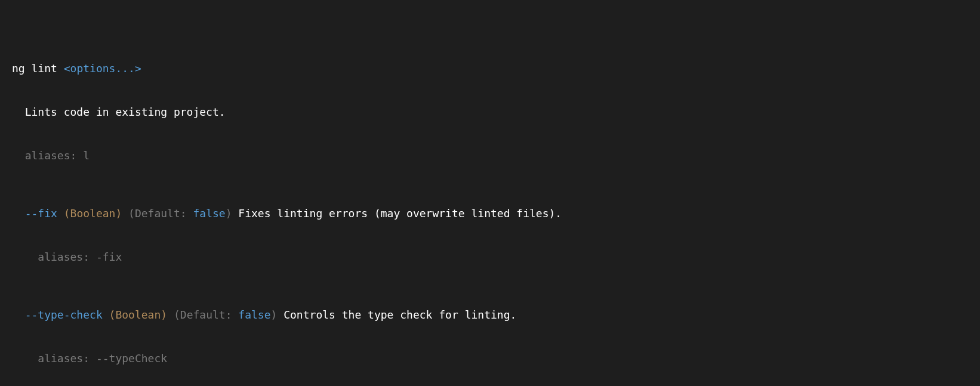 Image resolution: width=980 pixels, height=386 pixels. I want to click on flag-desc: Fixes linting errors (may overwrite lint…, so click(397, 214).